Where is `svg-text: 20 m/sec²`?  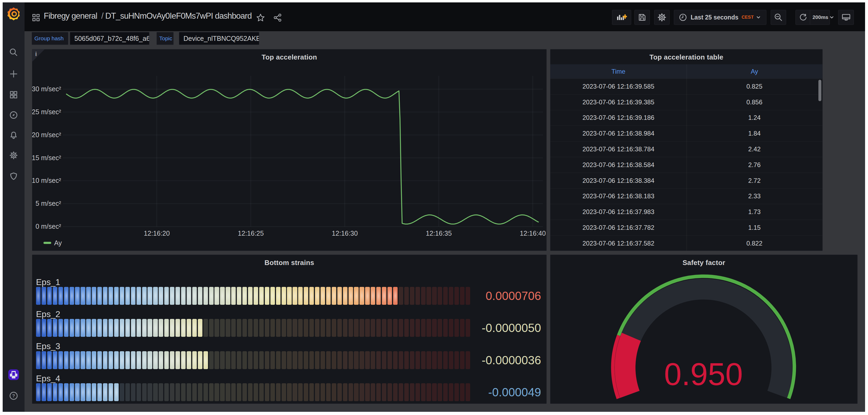
svg-text: 20 m/sec² is located at coordinates (46, 135).